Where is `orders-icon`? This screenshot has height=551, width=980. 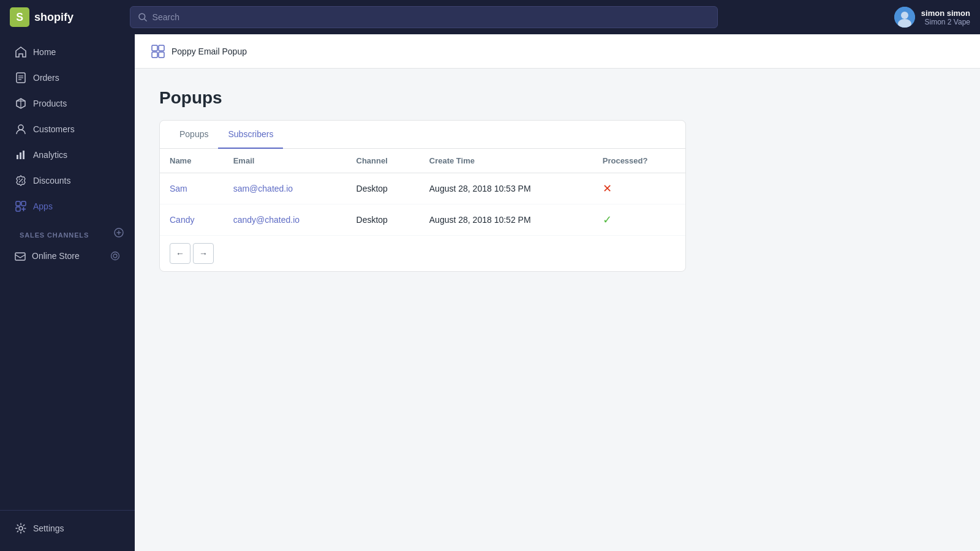 orders-icon is located at coordinates (21, 78).